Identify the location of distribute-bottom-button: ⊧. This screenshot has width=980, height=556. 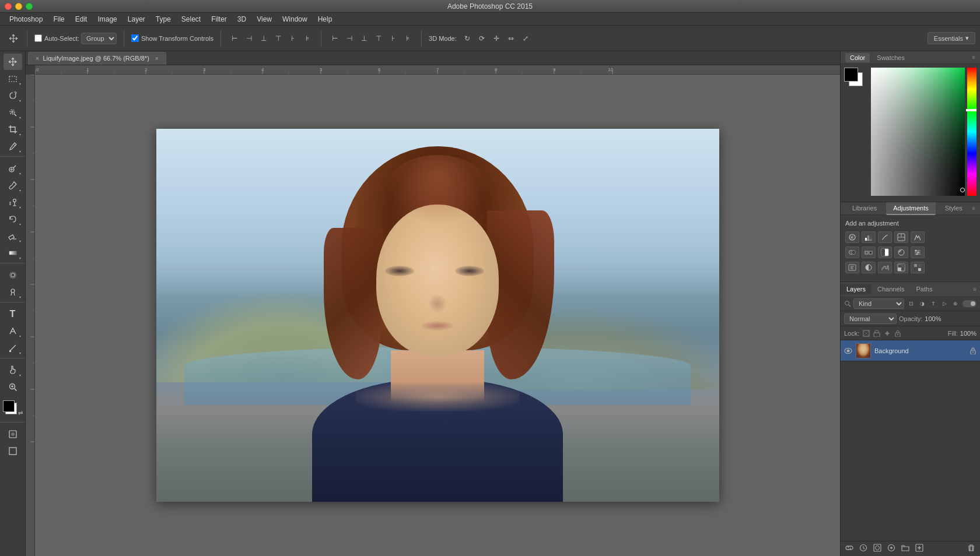
(408, 38).